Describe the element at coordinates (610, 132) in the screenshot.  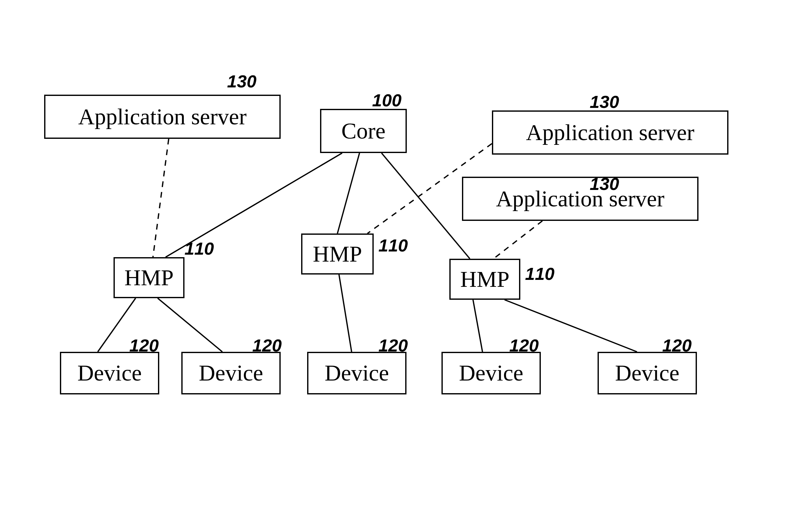
I see `app-server-right: Application server` at that location.